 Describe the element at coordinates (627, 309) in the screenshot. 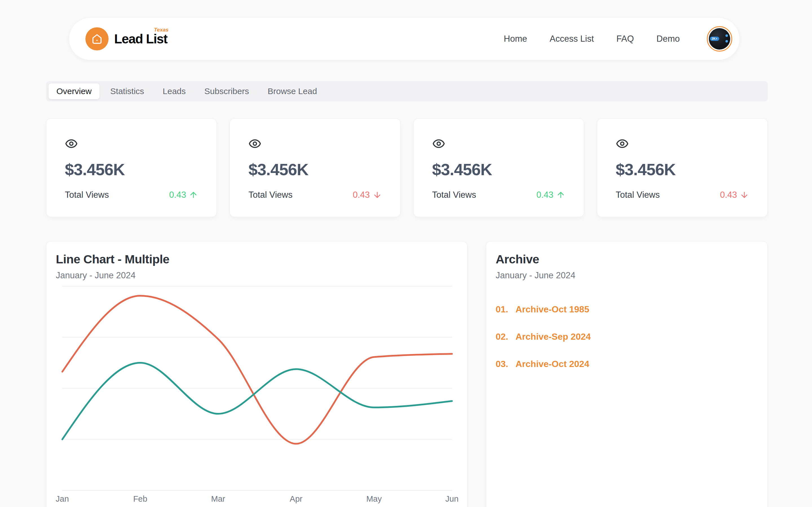

I see `archive-item: 01. Archive-Oct 1985` at that location.